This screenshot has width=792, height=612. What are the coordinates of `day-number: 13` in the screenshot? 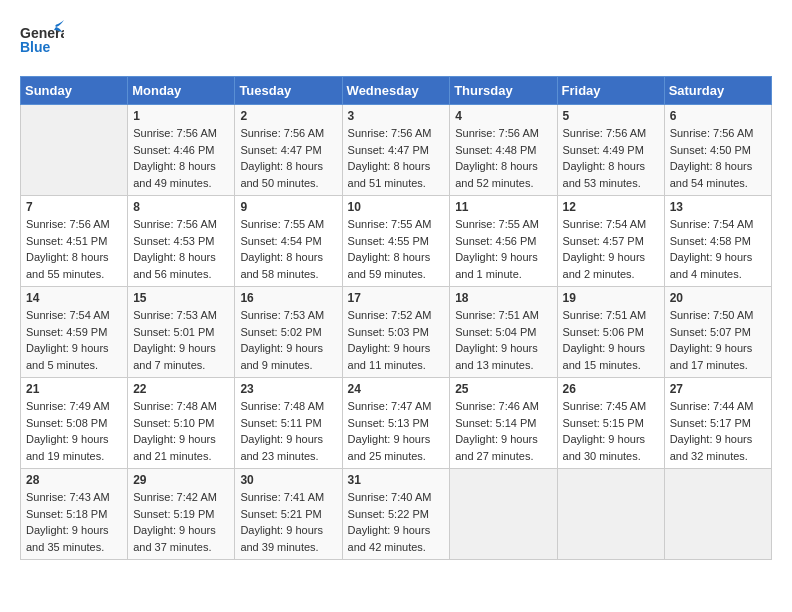 It's located at (718, 207).